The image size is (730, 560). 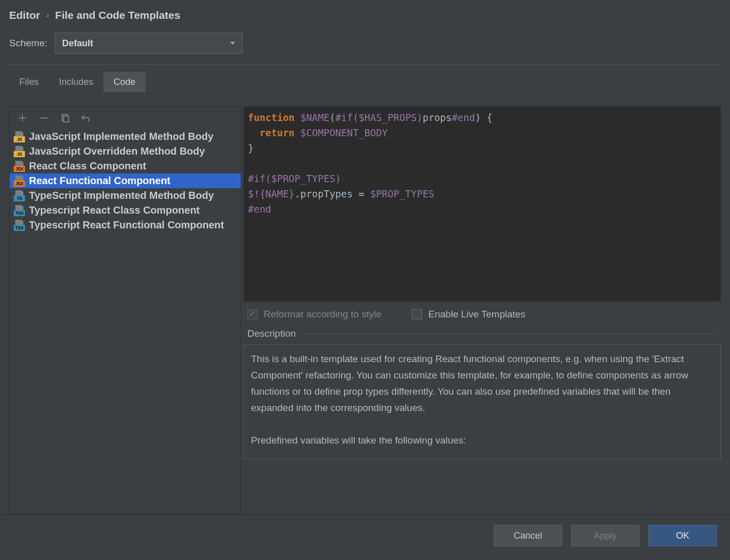 I want to click on dropdown-arrow-icon, so click(x=233, y=43).